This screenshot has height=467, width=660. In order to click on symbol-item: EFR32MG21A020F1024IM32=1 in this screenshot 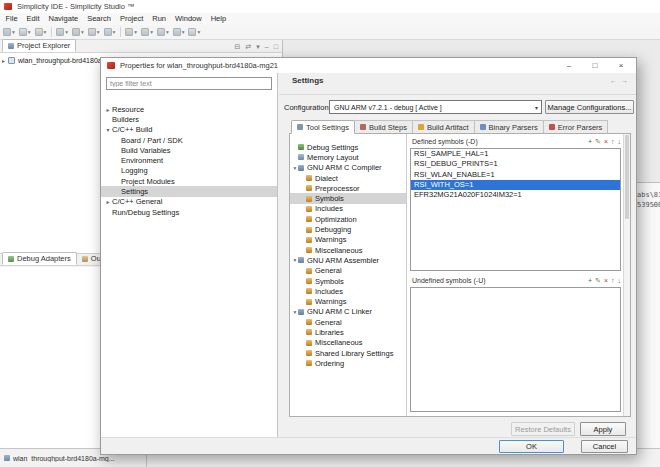, I will do `click(516, 195)`.